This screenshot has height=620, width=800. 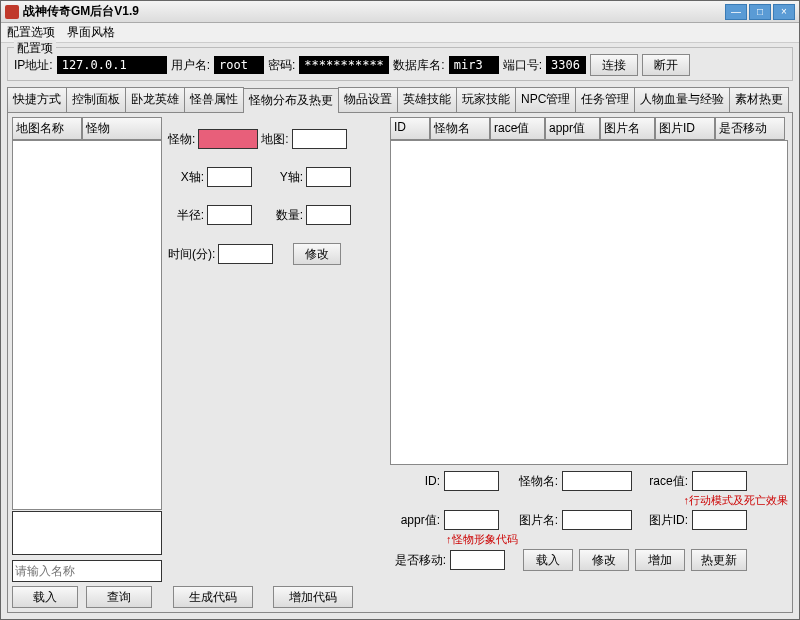 What do you see at coordinates (720, 481) in the screenshot?
I see `race-input` at bounding box center [720, 481].